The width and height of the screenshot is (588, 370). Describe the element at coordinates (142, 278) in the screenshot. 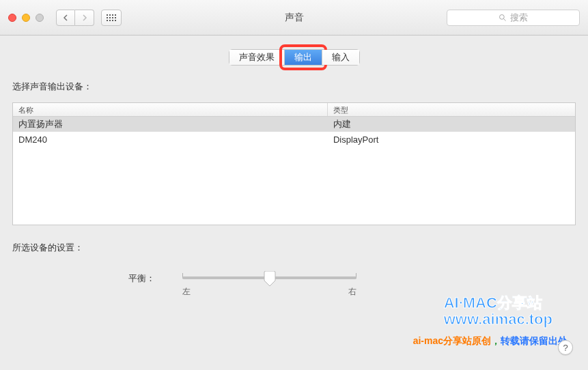

I see `balance-label: 平衡：` at that location.